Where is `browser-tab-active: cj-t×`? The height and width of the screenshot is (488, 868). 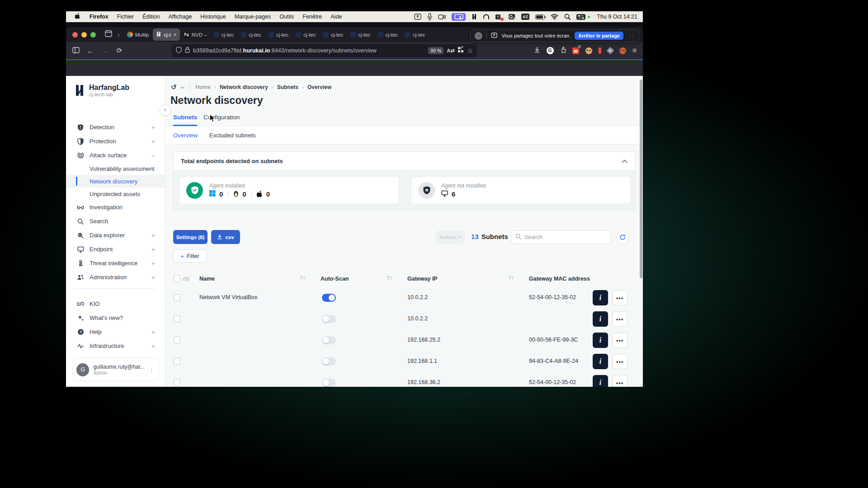
browser-tab-active: cj-t× is located at coordinates (166, 34).